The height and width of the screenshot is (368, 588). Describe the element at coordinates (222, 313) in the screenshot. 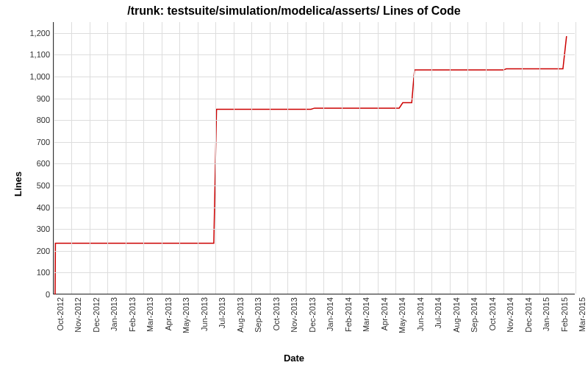

I see `x-tick-label: Jul-2013` at that location.